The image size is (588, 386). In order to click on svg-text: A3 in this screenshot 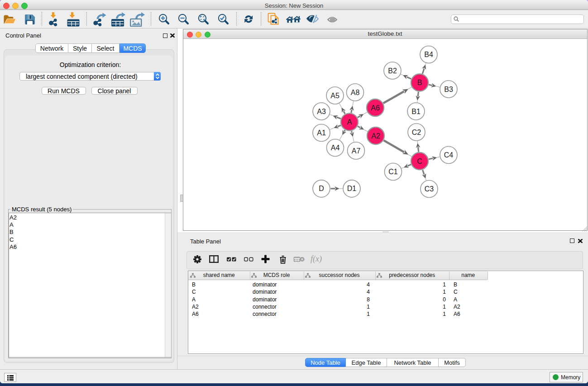, I will do `click(321, 111)`.